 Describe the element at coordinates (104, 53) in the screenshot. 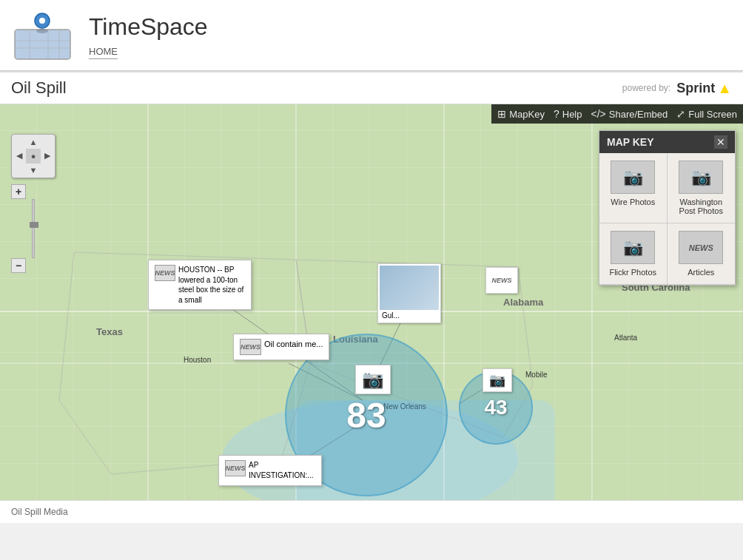

I see `home-link: HOME` at that location.